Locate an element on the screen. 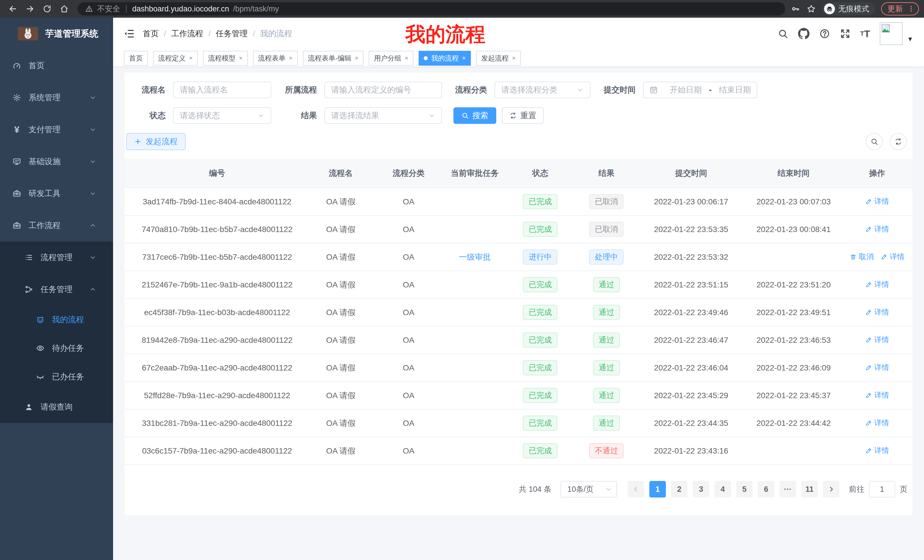 The width and height of the screenshot is (924, 560). fullscreen-icon is located at coordinates (845, 34).